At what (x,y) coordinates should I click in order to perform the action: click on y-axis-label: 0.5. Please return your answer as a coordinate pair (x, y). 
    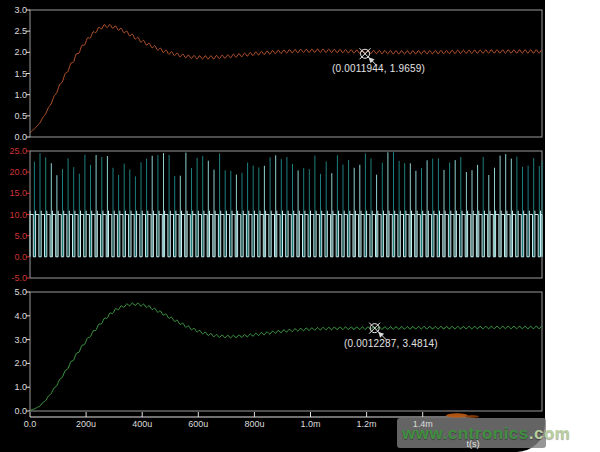
    Looking at the image, I should click on (14, 116).